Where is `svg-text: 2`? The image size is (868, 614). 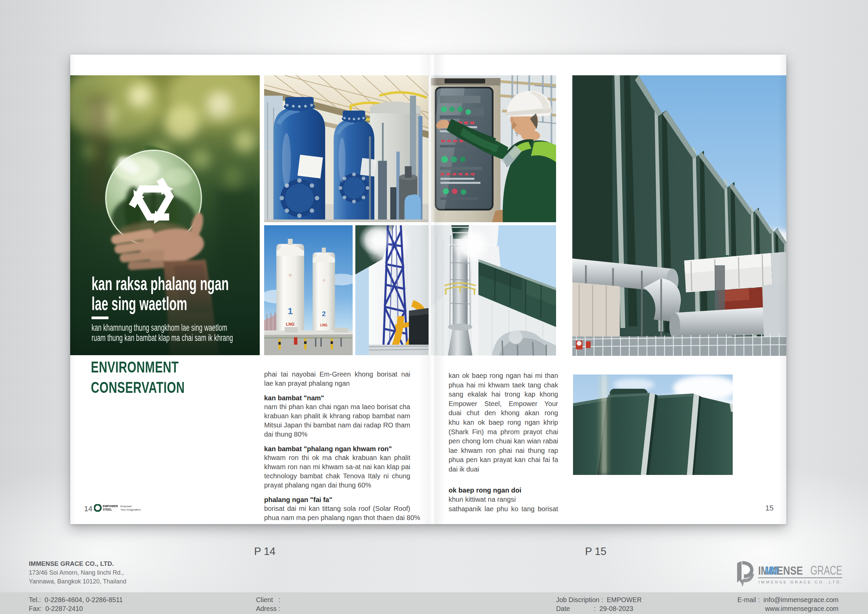 svg-text: 2 is located at coordinates (324, 314).